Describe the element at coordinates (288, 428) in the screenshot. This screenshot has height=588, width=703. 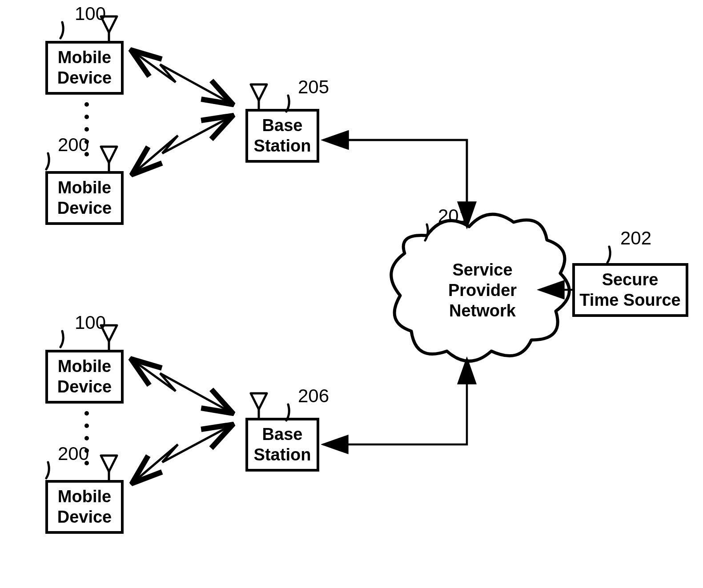
I see `base-station-node: Base Station 206` at that location.